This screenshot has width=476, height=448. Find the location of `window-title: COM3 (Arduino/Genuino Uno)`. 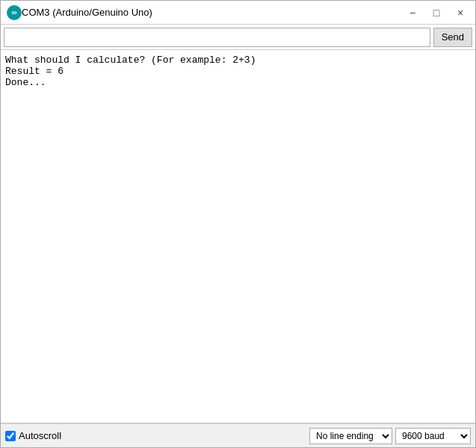

window-title: COM3 (Arduino/Genuino Uno) is located at coordinates (212, 12).